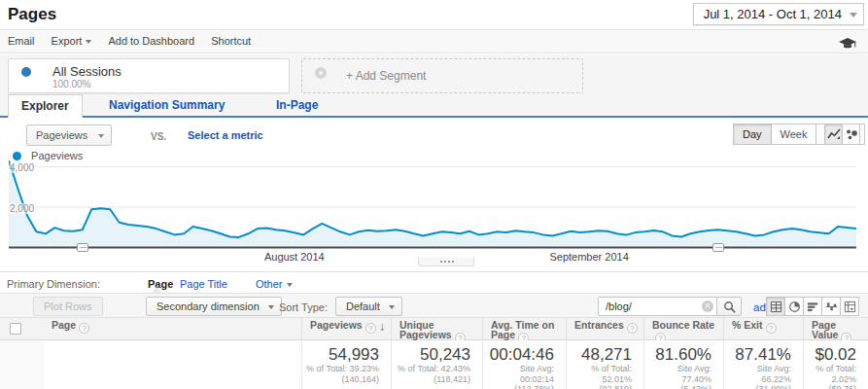 This screenshot has height=389, width=868. I want to click on chart-type-toggle, so click(843, 134).